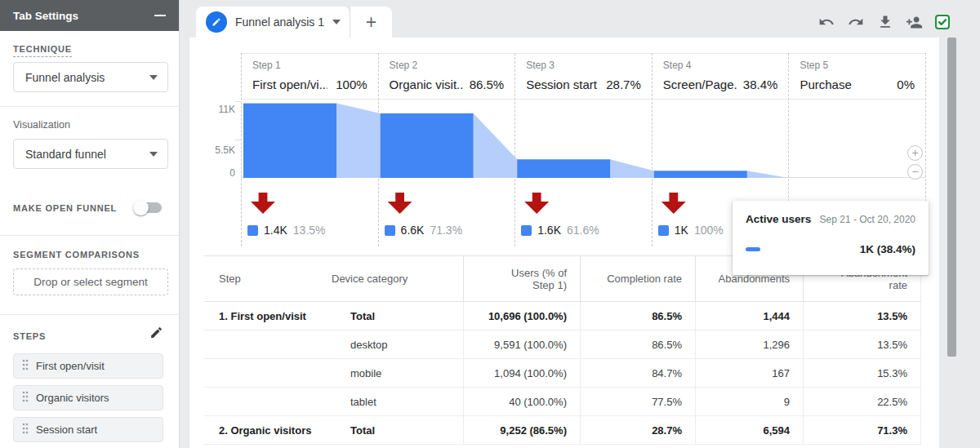  What do you see at coordinates (88, 366) in the screenshot?
I see `step-chip: First open/visit` at bounding box center [88, 366].